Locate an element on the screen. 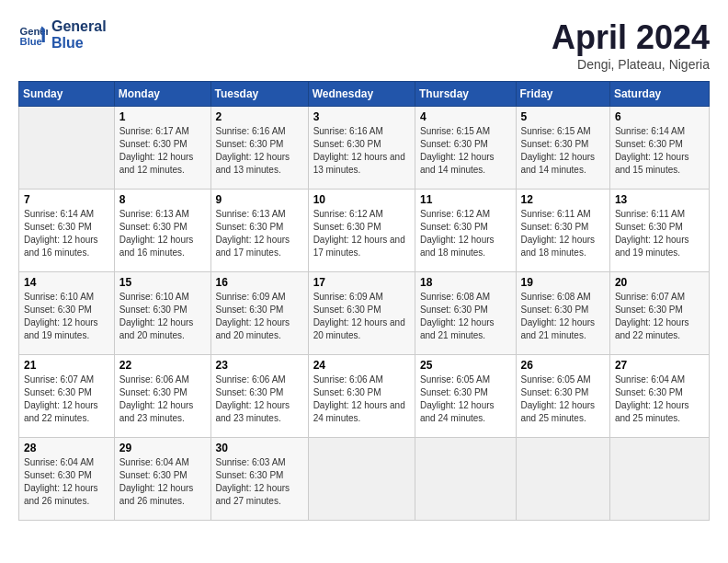  weekday-header-monday: Monday is located at coordinates (162, 94).